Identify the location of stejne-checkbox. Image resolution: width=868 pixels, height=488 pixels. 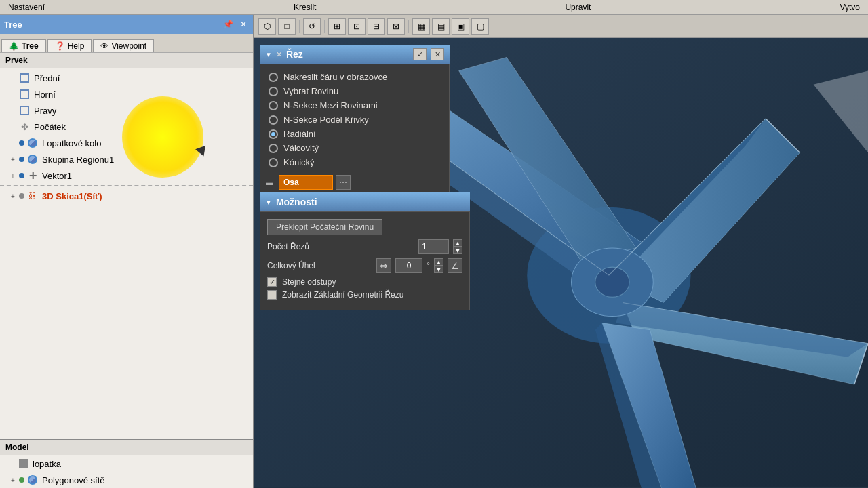
(272, 282).